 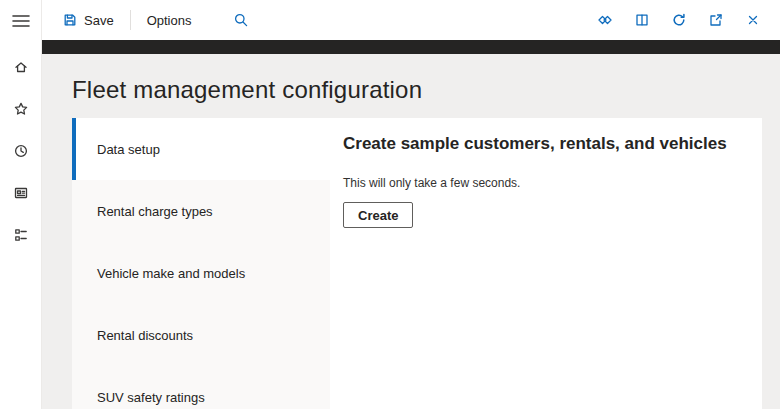 What do you see at coordinates (201, 149) in the screenshot?
I see `tab-data-setup: Data setup` at bounding box center [201, 149].